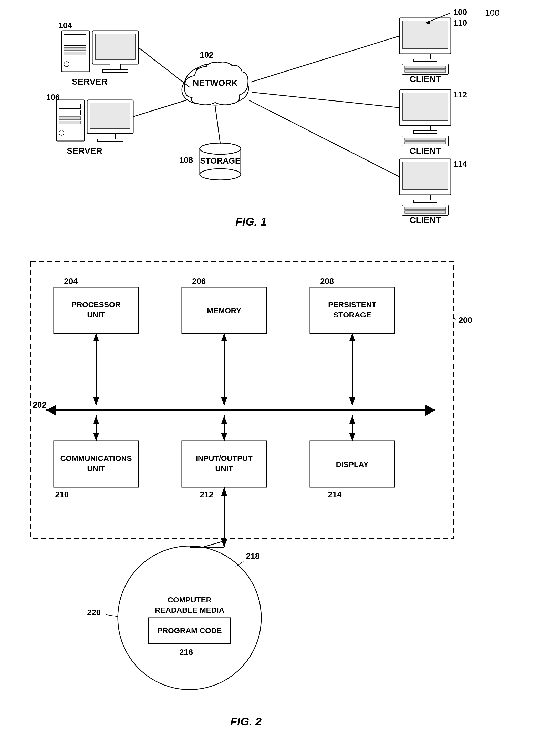 The height and width of the screenshot is (756, 540). What do you see at coordinates (224, 458) in the screenshot?
I see `svg-text: INPUT/OUTPUT` at bounding box center [224, 458].